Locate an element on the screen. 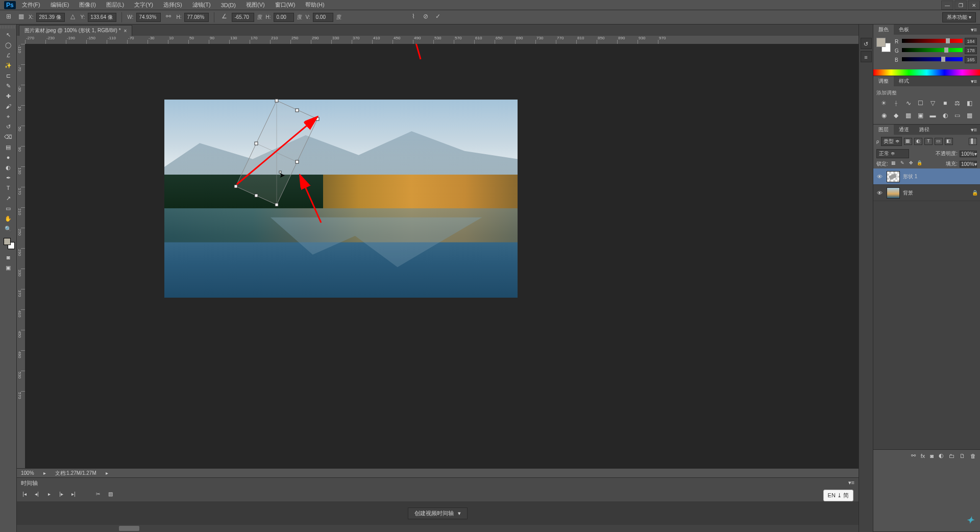 The height and width of the screenshot is (532, 980). prev-frame-button: ◂| is located at coordinates (37, 495).